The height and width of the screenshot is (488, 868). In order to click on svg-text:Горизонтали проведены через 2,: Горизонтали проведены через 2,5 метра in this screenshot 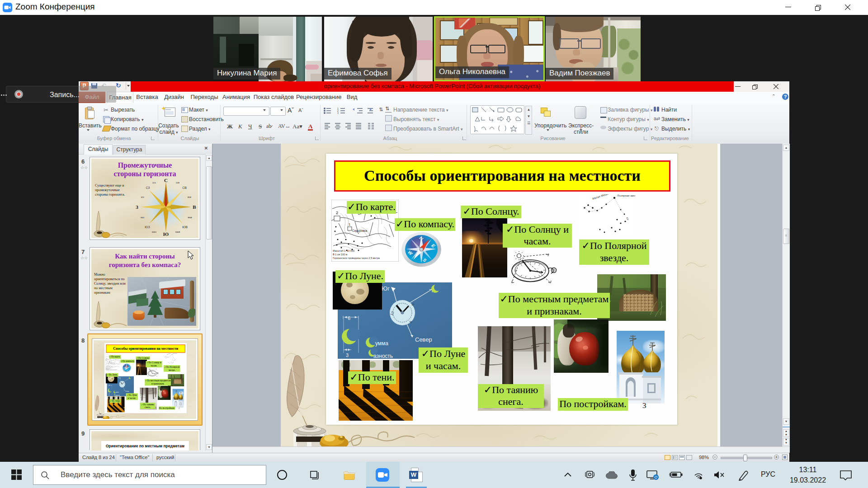, I will do `click(356, 258)`.